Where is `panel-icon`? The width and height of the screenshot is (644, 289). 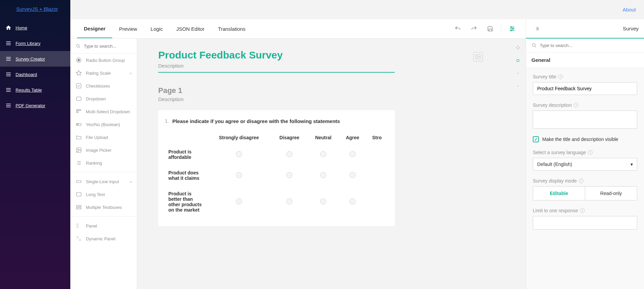
panel-icon is located at coordinates (79, 226).